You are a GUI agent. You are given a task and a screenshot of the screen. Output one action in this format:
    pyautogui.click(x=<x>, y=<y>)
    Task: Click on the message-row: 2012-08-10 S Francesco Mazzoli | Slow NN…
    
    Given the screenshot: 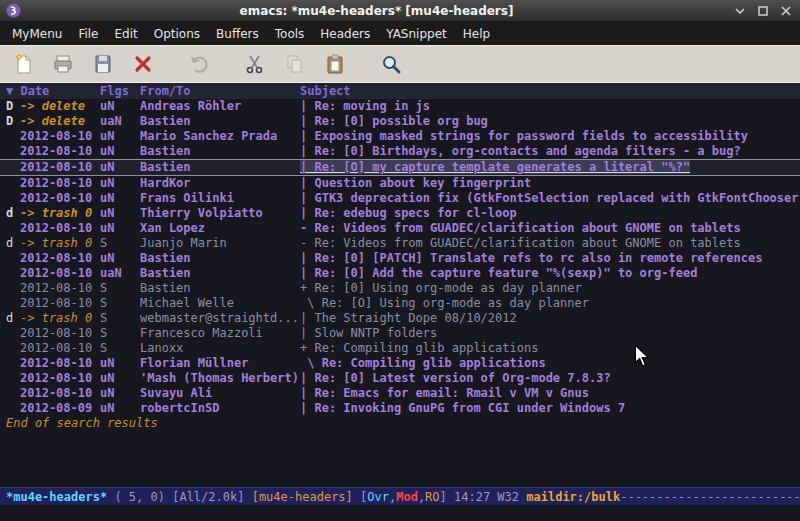 What is the action you would take?
    pyautogui.click(x=400, y=334)
    